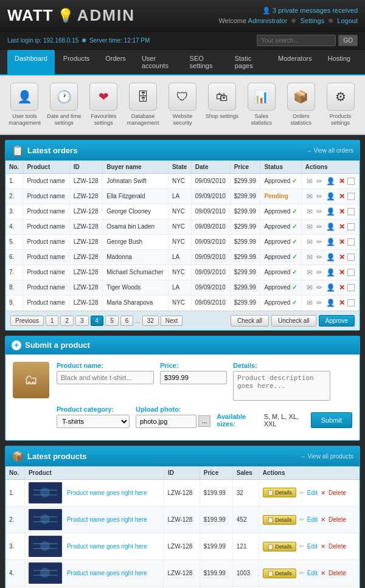 The height and width of the screenshot is (588, 365). I want to click on settings-link: Settings, so click(312, 21).